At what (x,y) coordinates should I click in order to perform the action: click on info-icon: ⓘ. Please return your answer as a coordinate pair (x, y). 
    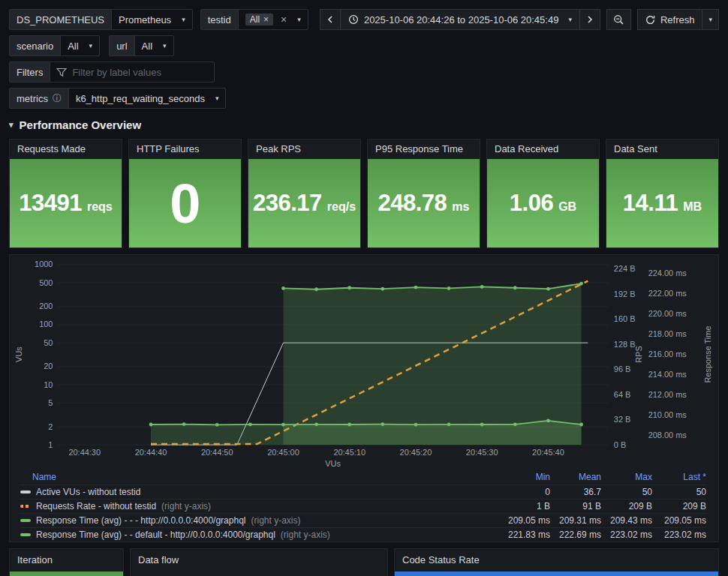
    Looking at the image, I should click on (57, 99).